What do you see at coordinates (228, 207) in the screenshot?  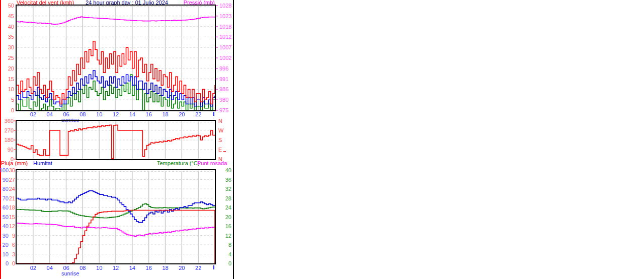 I see `right-axis-tick-label: 24` at bounding box center [228, 207].